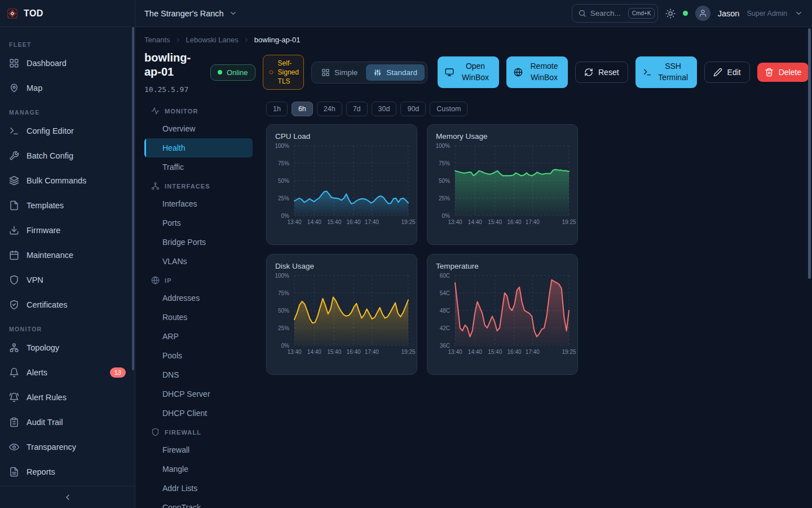 This screenshot has width=812, height=508. I want to click on subnav-item-interfaces: Interfaces, so click(198, 204).